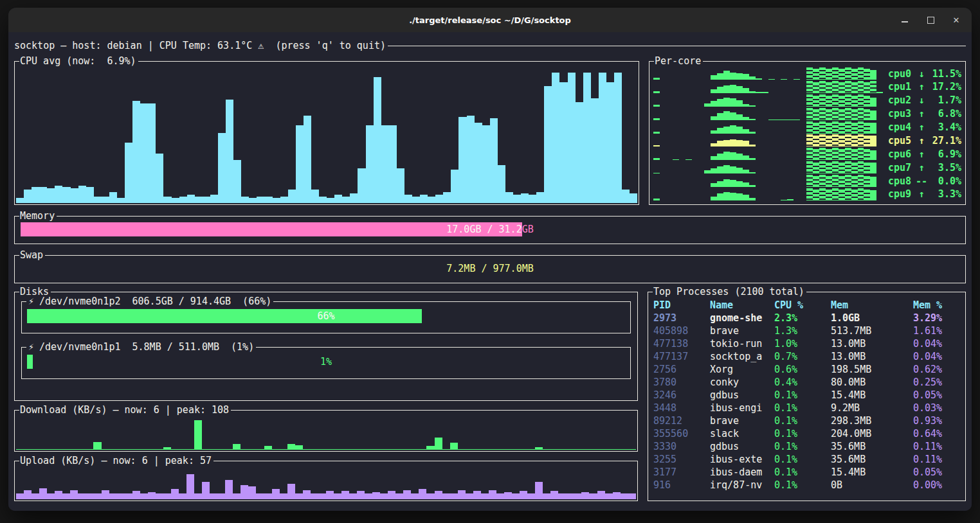 The image size is (980, 523). Describe the element at coordinates (38, 216) in the screenshot. I see `memory-title: Memory` at that location.